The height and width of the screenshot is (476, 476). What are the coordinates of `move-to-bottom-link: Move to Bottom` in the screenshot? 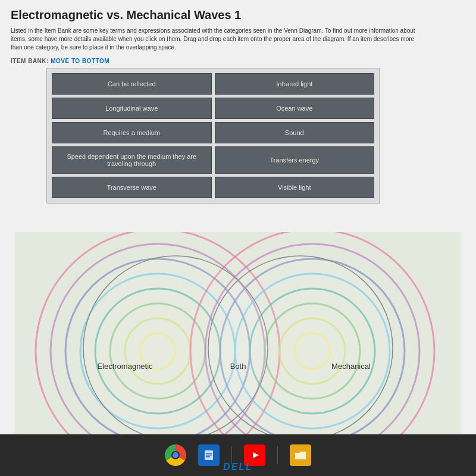 It's located at (80, 61).